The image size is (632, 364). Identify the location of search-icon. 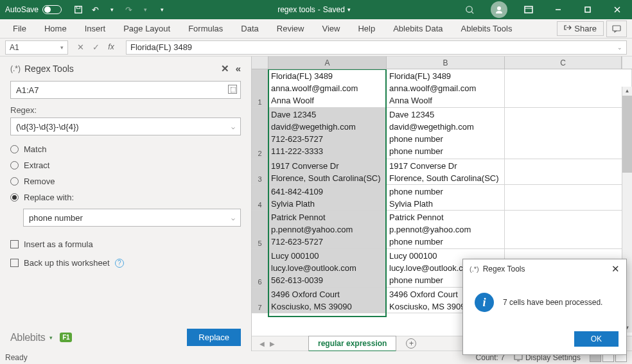
(470, 10).